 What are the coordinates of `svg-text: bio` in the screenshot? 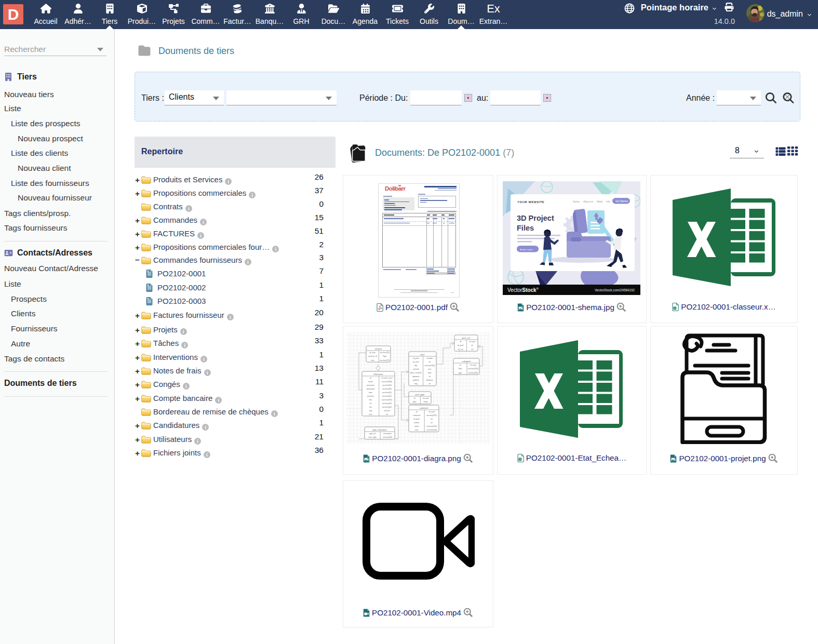 It's located at (371, 400).